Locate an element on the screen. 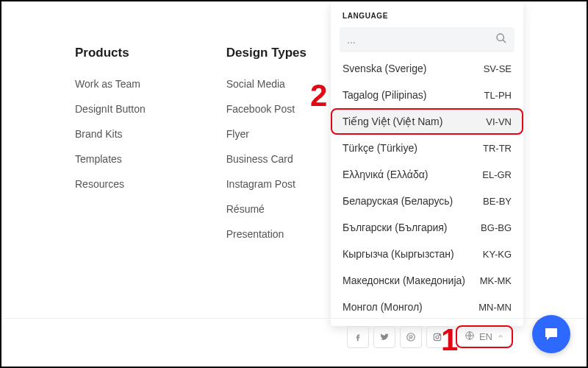 Image resolution: width=588 pixels, height=368 pixels. language-name: Ελληνικά (Ελλάδα) is located at coordinates (385, 174).